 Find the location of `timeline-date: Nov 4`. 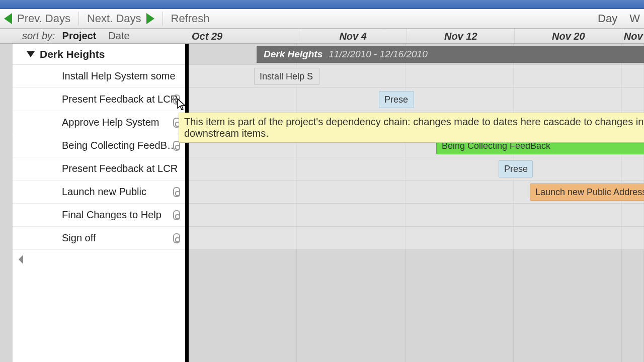

timeline-date: Nov 4 is located at coordinates (353, 36).